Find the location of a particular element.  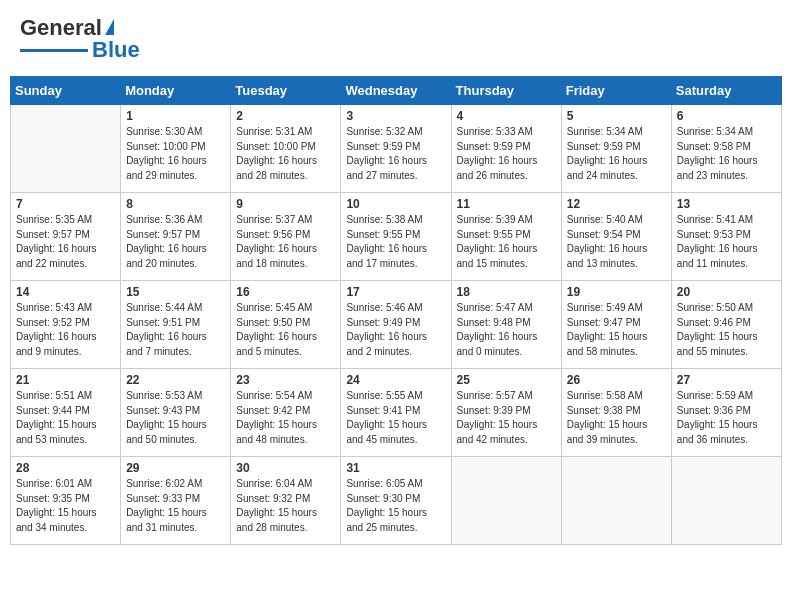

day-info: Sunrise: 5:43 AM Sunset: 9:52 PM Dayligh… is located at coordinates (66, 330).